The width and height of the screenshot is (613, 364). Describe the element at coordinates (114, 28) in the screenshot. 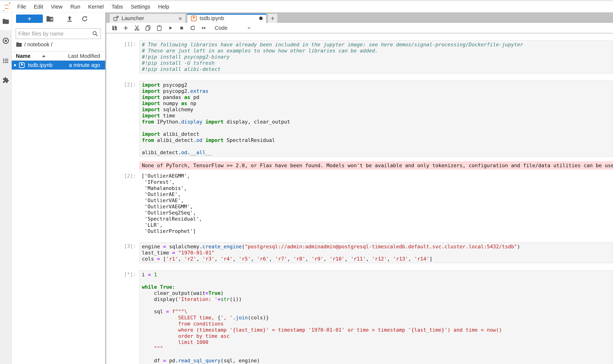

I see `save-icon` at that location.